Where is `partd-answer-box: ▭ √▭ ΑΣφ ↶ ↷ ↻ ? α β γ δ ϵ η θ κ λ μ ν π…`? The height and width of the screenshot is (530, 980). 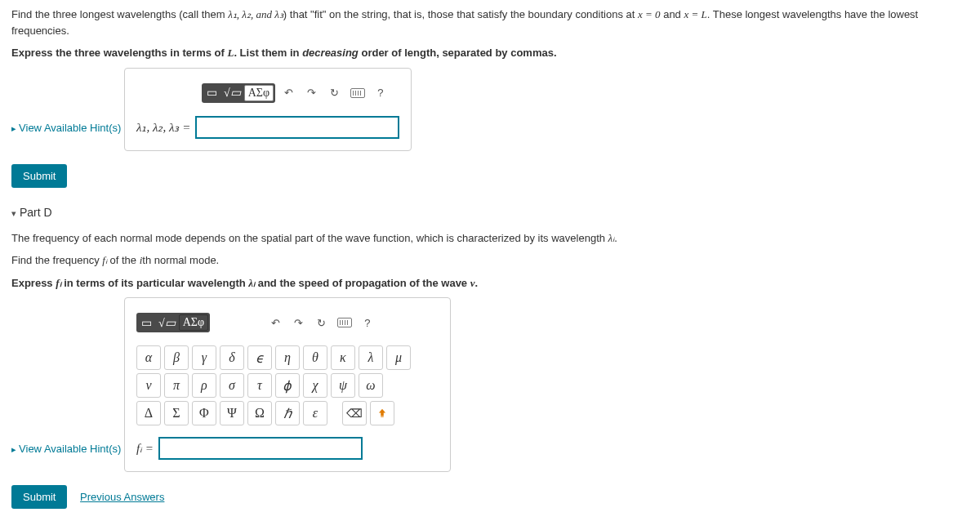 partd-answer-box: ▭ √▭ ΑΣφ ↶ ↷ ↻ ? α β γ δ ϵ η θ κ λ μ ν π… is located at coordinates (287, 385).